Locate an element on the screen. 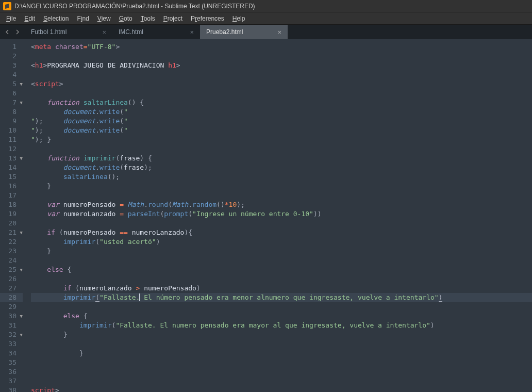 Image resolution: width=532 pixels, height=392 pixels. app-icon is located at coordinates (7, 6).